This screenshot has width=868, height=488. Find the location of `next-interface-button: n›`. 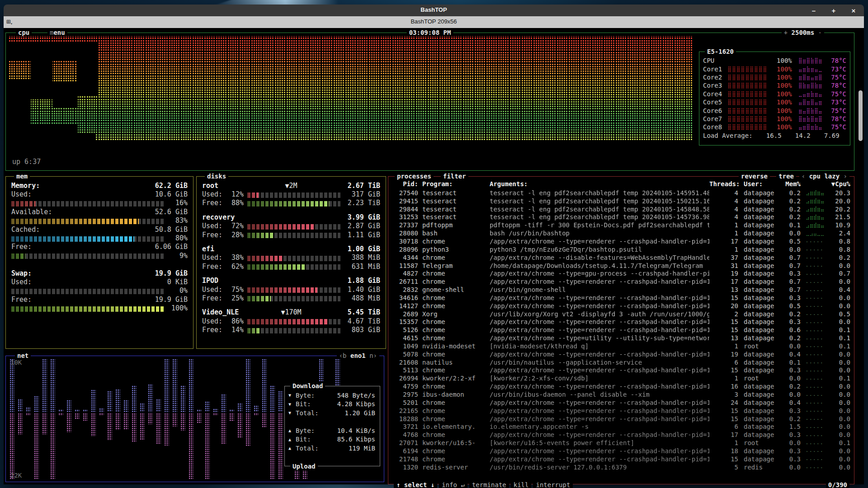

next-interface-button: n› is located at coordinates (373, 356).